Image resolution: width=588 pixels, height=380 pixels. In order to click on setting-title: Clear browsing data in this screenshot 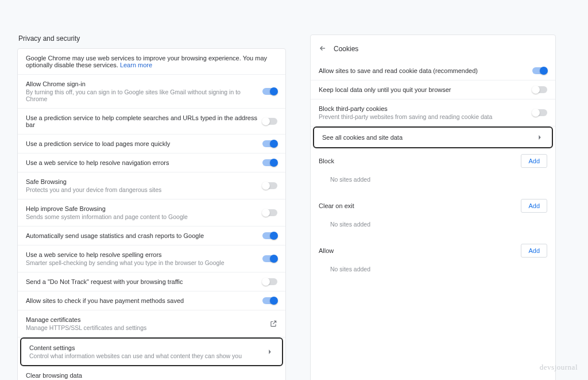, I will do `click(152, 375)`.